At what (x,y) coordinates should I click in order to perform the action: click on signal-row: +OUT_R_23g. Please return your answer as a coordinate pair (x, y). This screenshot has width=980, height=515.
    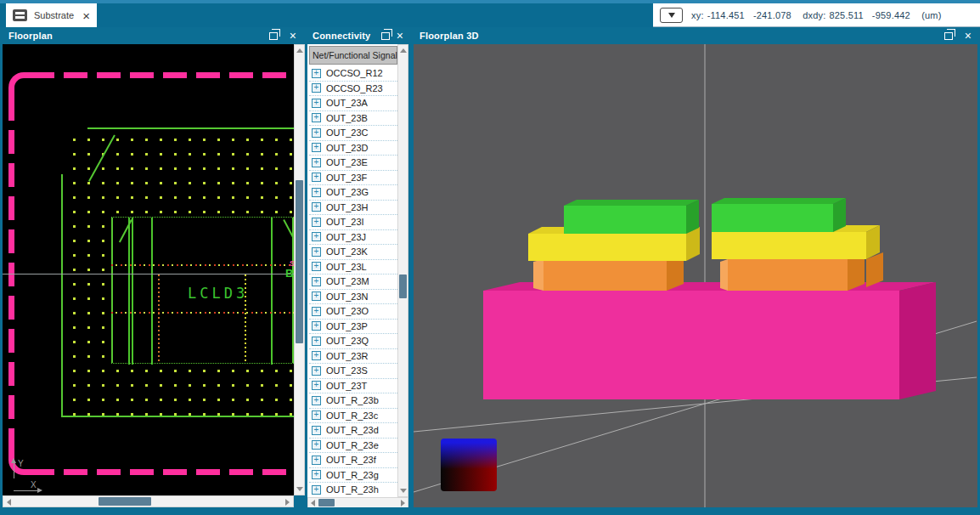
    Looking at the image, I should click on (353, 476).